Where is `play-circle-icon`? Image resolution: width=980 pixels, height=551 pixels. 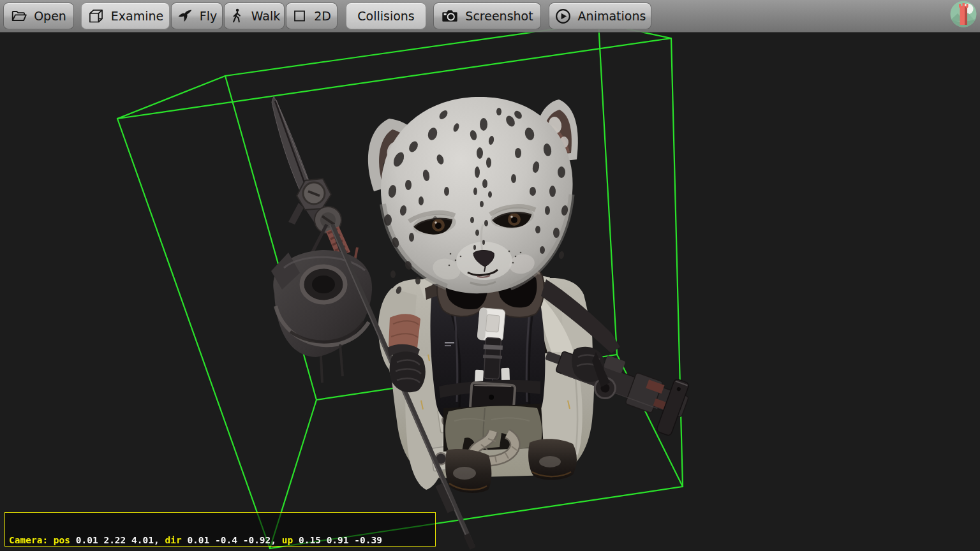
play-circle-icon is located at coordinates (563, 17).